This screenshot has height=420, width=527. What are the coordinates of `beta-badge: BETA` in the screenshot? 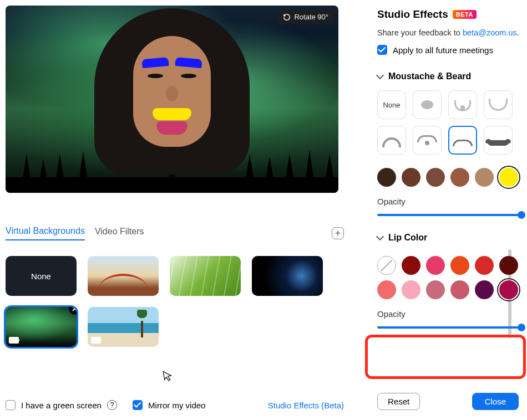 It's located at (465, 14).